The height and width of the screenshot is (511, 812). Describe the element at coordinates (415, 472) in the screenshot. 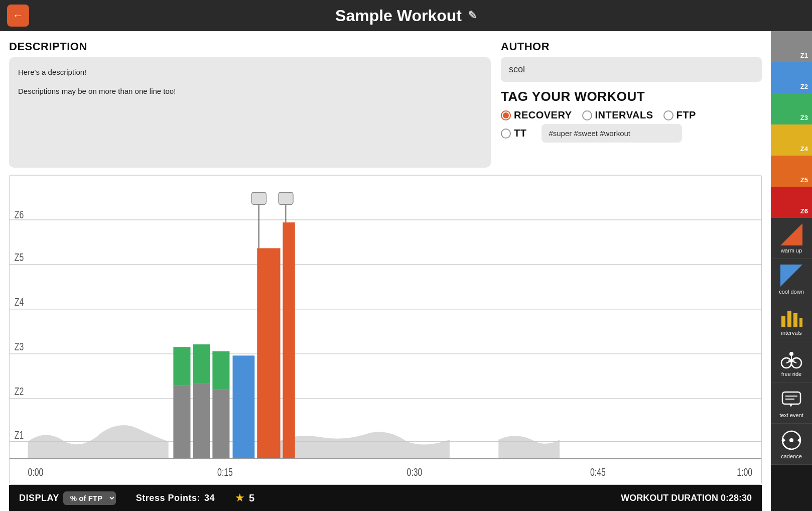

I see `svg-text: 0:30` at that location.